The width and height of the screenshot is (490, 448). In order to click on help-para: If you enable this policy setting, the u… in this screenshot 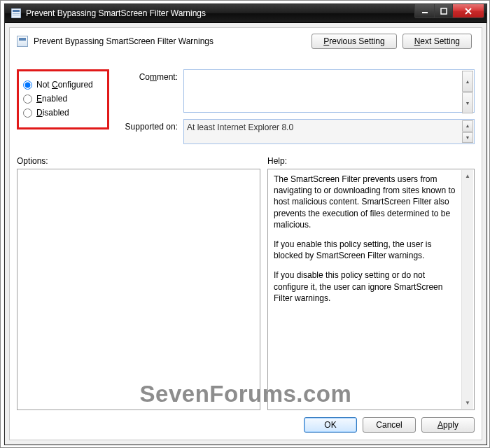, I will do `click(366, 250)`.